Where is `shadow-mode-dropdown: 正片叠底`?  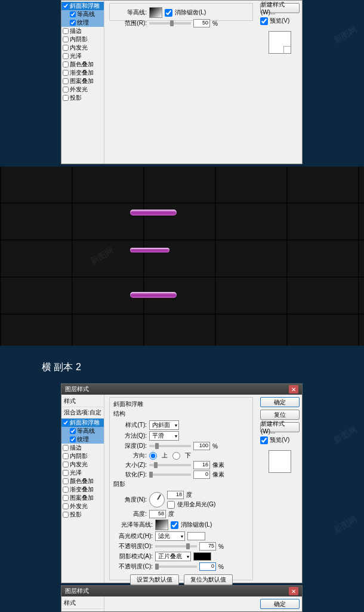 shadow-mode-dropdown: 正片叠底 is located at coordinates (173, 556).